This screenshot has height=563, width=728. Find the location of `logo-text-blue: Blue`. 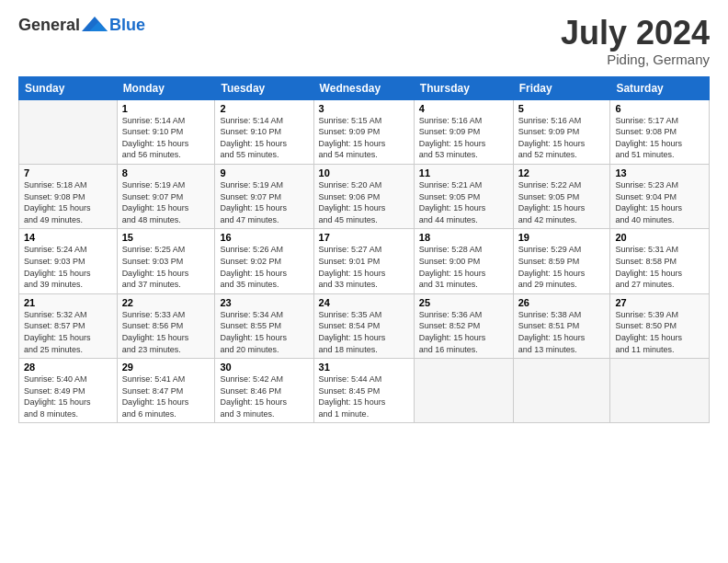

logo-text-blue: Blue is located at coordinates (127, 26).